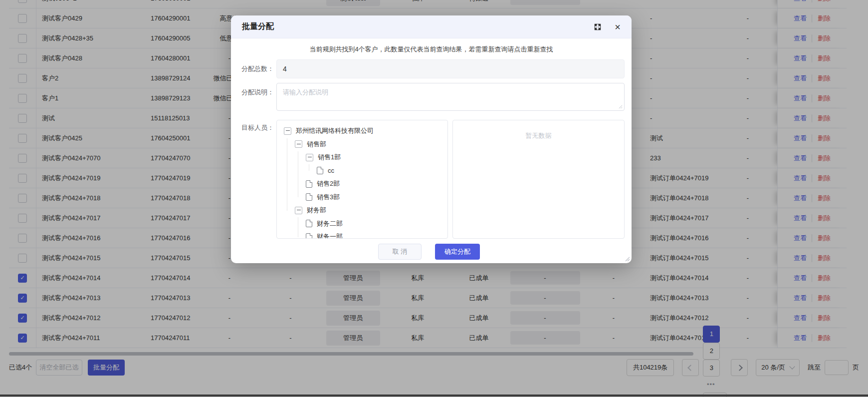 Image resolution: width=868 pixels, height=397 pixels. What do you see at coordinates (252, 126) in the screenshot?
I see `target-field-label: 目标人员：` at bounding box center [252, 126].